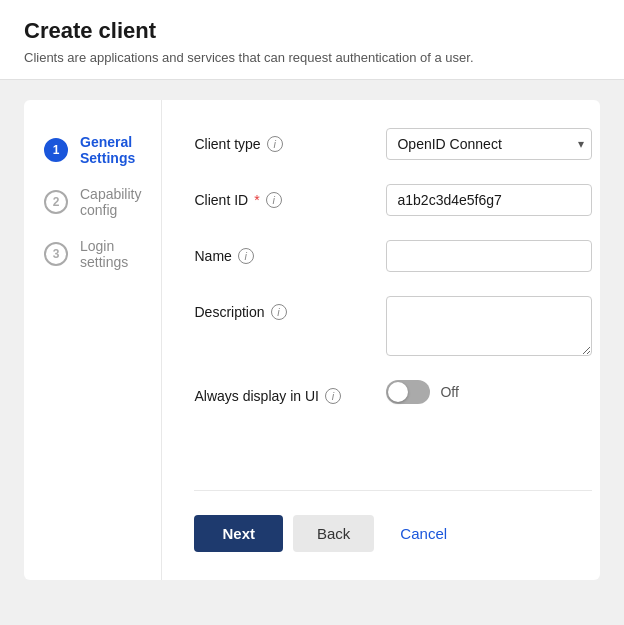 This screenshot has width=624, height=625. What do you see at coordinates (256, 396) in the screenshot?
I see `label-always-display: Always display in UI` at bounding box center [256, 396].